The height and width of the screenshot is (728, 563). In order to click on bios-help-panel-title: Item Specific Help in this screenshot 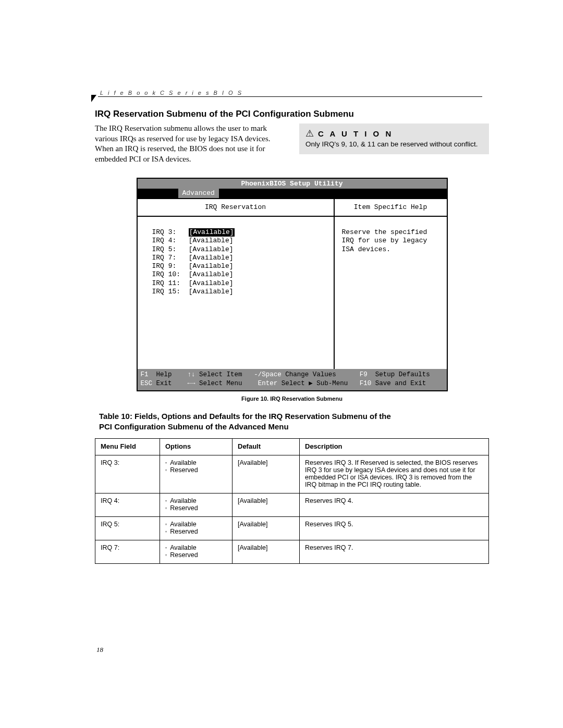, I will do `click(391, 208)`.